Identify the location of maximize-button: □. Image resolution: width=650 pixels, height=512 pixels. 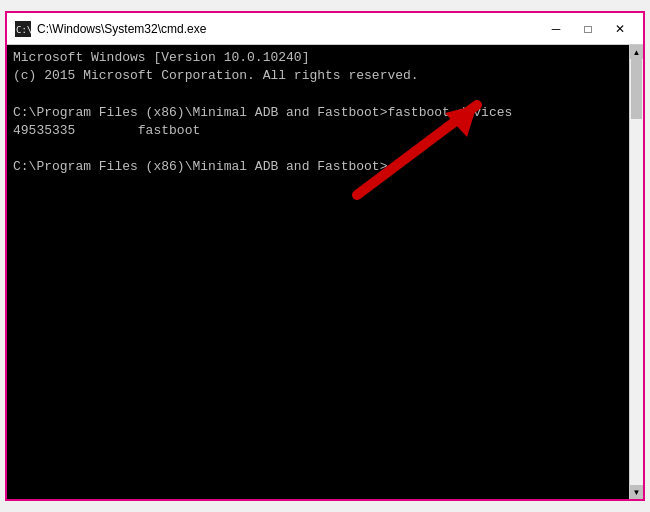
(588, 29).